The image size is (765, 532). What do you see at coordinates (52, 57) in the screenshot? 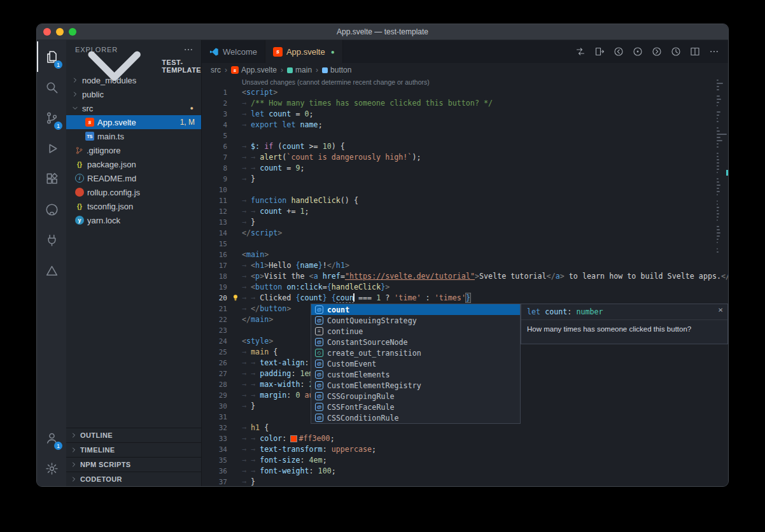
I see `activity-explorer: 1` at bounding box center [52, 57].